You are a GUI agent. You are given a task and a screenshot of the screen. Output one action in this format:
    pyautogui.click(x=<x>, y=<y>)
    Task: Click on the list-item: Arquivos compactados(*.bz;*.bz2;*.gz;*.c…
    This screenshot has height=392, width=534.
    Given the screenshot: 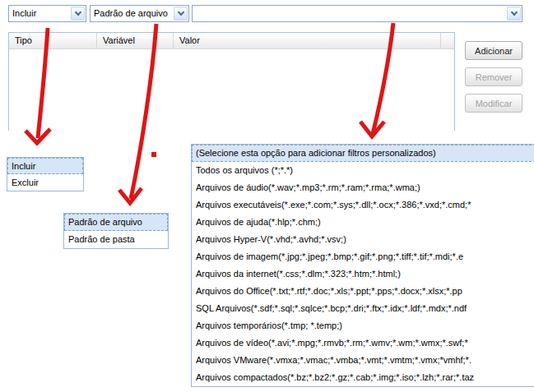 What is the action you would take?
    pyautogui.click(x=363, y=378)
    